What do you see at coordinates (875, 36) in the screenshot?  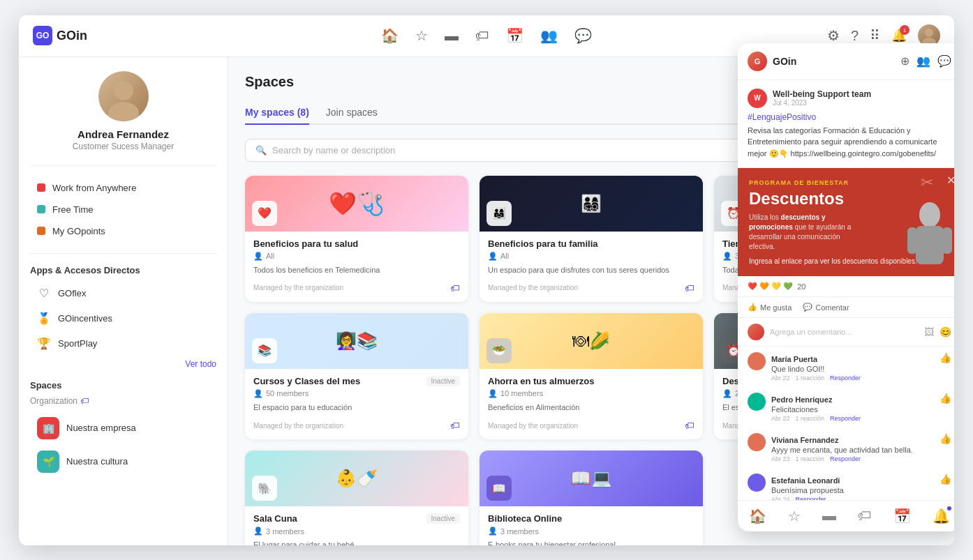 I see `apps-grid-icon: ⠿` at bounding box center [875, 36].